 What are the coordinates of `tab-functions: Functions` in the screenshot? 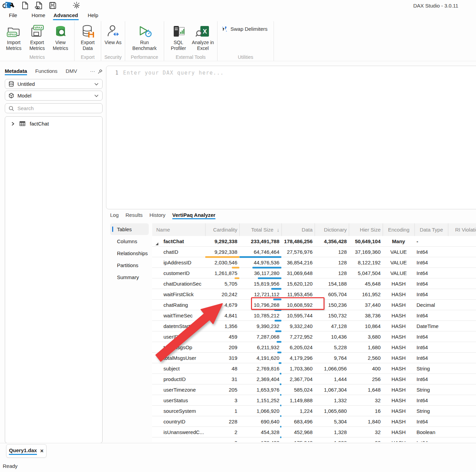 It's located at (47, 72).